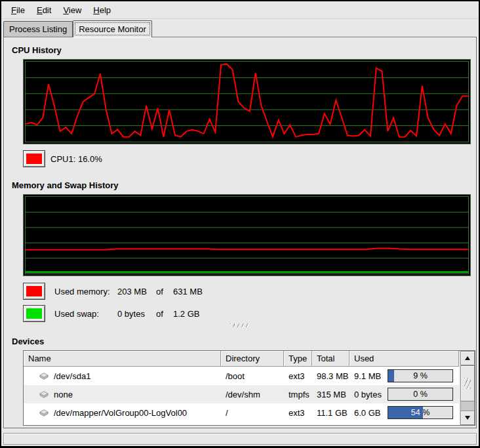 This screenshot has width=480, height=448. I want to click on progress-fill: 9 %, so click(391, 376).